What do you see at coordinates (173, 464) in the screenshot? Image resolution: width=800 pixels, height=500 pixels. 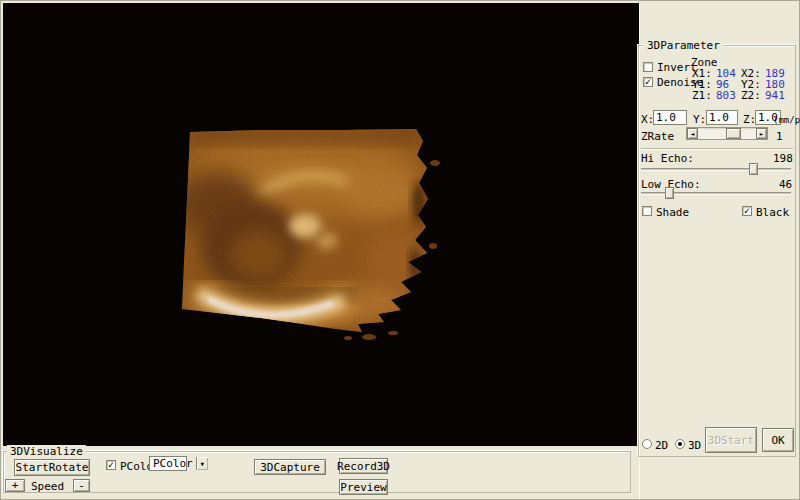 I see `pcolor-dropdown-value: PColor` at bounding box center [173, 464].